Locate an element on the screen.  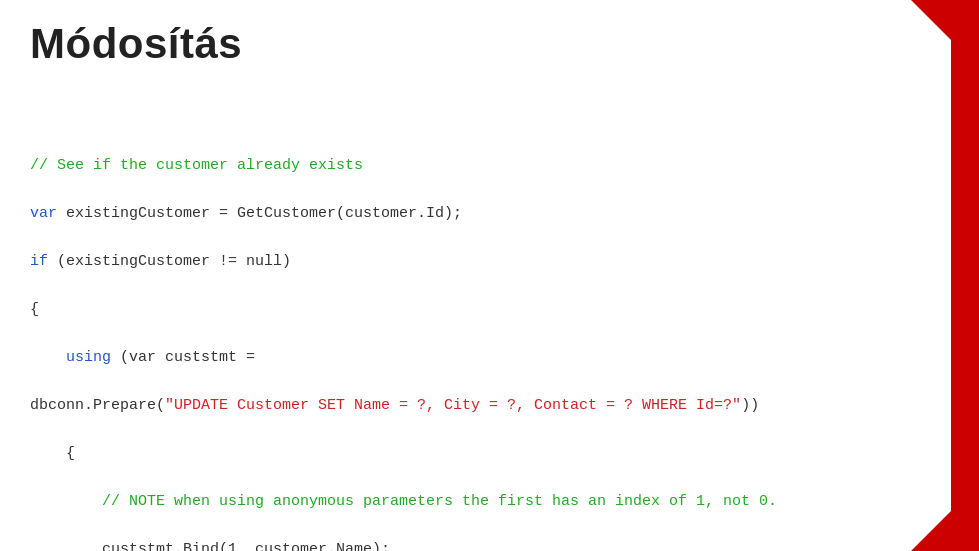
code-line-6a: dbconn.Prepare( is located at coordinates (98, 406).